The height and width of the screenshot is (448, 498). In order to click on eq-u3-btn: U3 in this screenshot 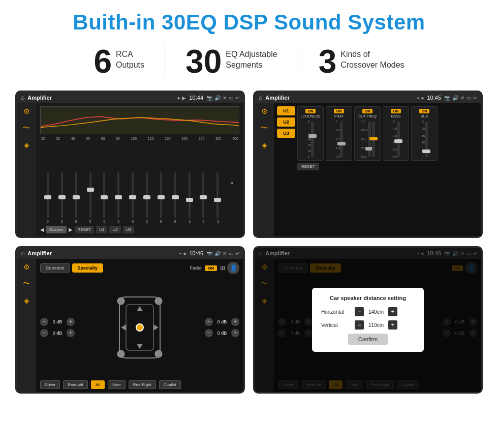, I will do `click(129, 230)`.